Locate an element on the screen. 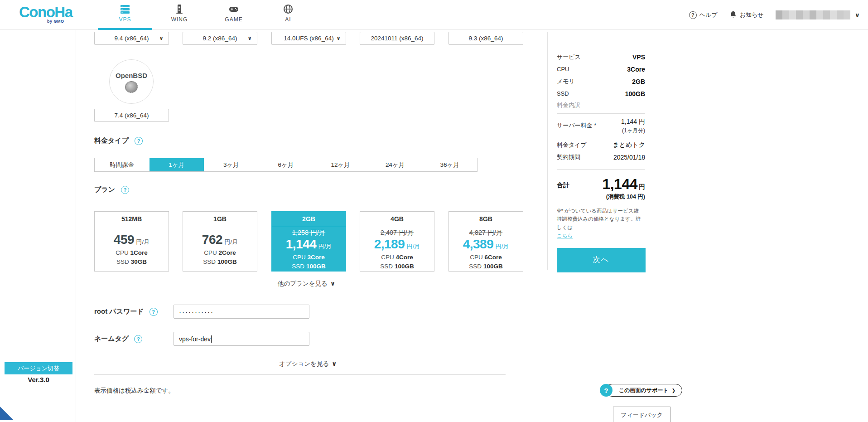  tab-36month: 36ヶ月 is located at coordinates (449, 165).